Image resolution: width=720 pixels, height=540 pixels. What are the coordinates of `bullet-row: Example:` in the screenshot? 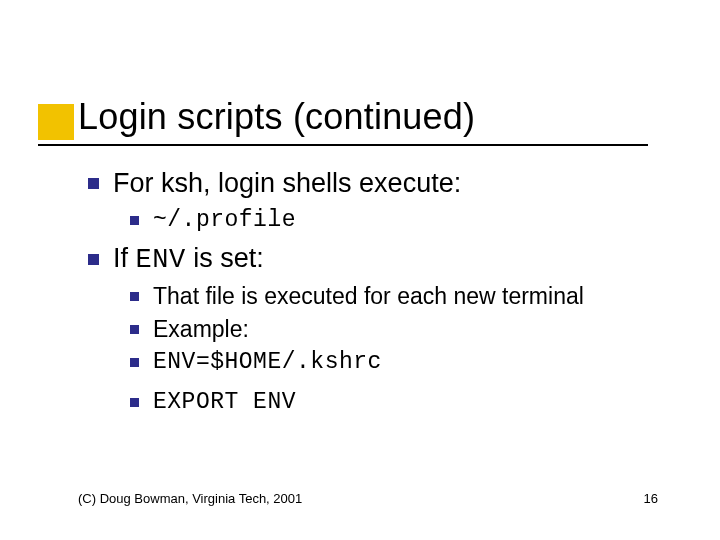 It's located at (394, 330).